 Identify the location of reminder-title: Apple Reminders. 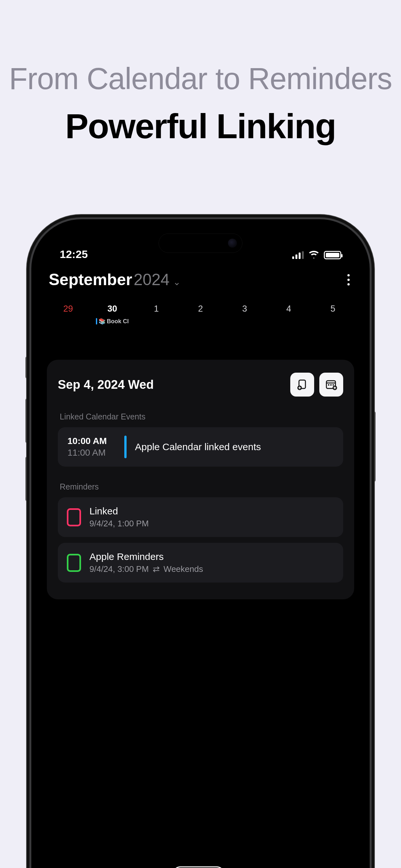
(146, 557).